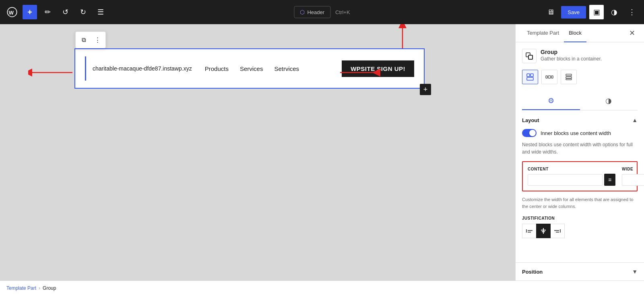 This screenshot has width=644, height=295. What do you see at coordinates (30, 12) in the screenshot?
I see `add-block-toolbar-button: +` at bounding box center [30, 12].